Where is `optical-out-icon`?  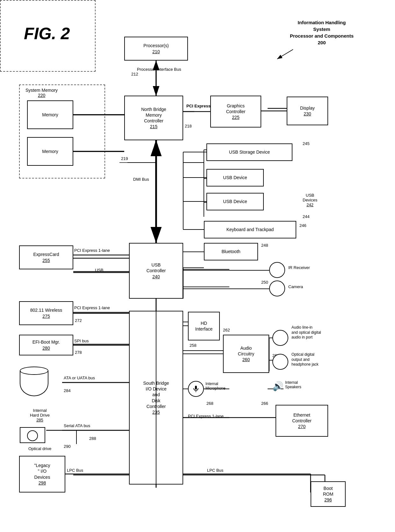
optical-out-icon is located at coordinates (280, 362).